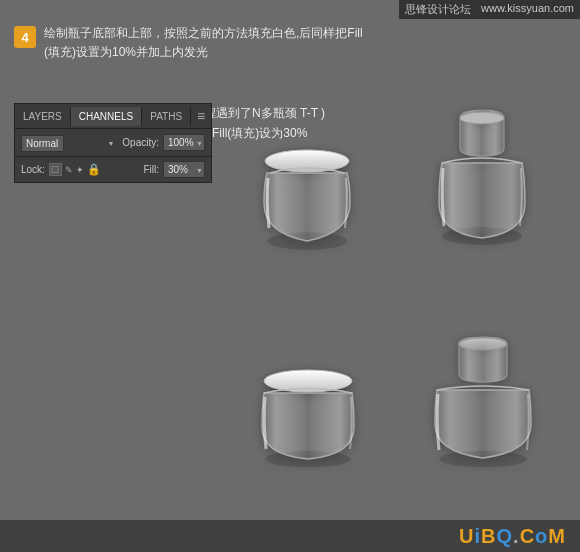 Image resolution: width=580 pixels, height=552 pixels. What do you see at coordinates (482, 173) in the screenshot?
I see `jar-top-right` at bounding box center [482, 173].